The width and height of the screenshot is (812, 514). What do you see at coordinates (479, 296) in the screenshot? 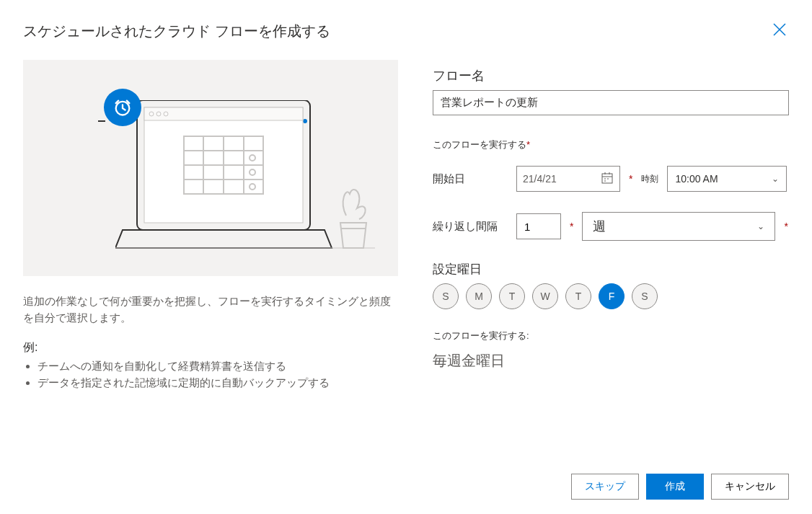
I see `day-button-1: M` at bounding box center [479, 296].